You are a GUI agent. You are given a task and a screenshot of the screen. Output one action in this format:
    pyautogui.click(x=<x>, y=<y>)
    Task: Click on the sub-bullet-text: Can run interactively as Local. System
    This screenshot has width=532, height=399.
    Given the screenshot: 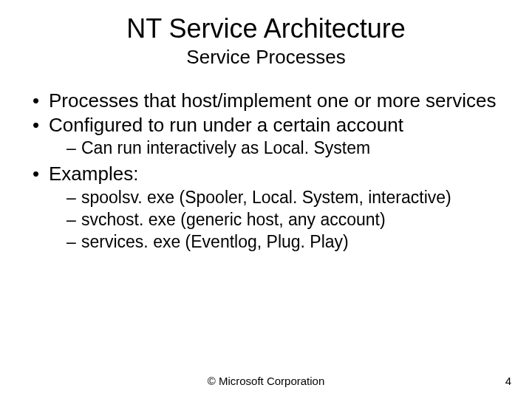 What is the action you would take?
    pyautogui.click(x=226, y=148)
    